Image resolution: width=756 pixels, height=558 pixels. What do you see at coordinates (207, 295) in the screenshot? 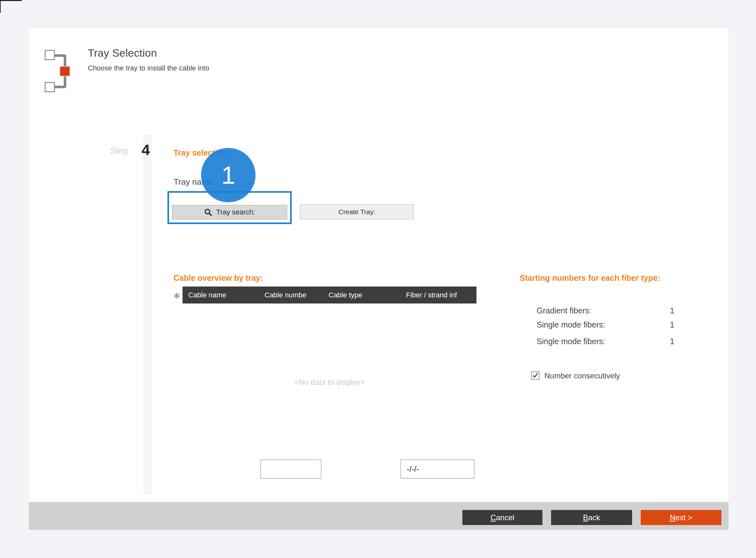
I see `grid-column-cable-name: Cable name` at bounding box center [207, 295].